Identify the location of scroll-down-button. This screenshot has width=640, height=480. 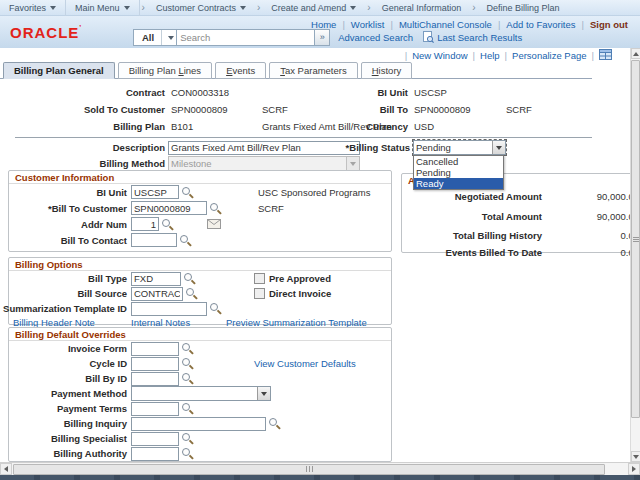
(636, 456).